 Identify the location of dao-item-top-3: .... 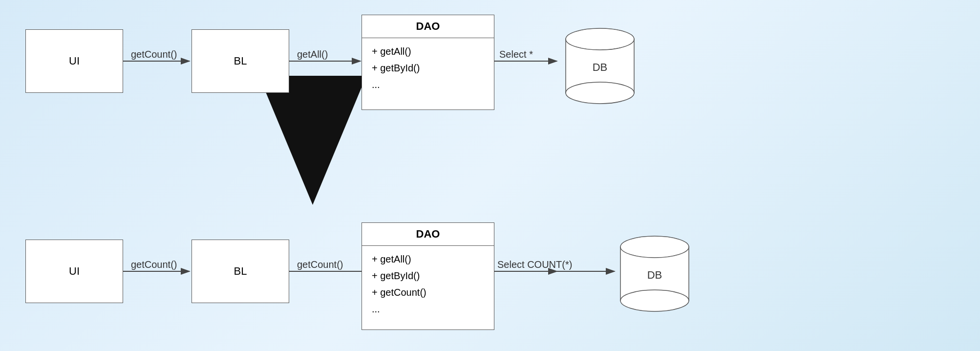
(428, 85).